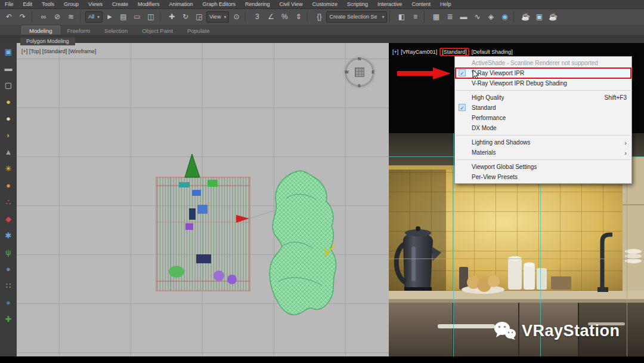 This screenshot has height=363, width=644. I want to click on check-placeholder, so click(462, 167).